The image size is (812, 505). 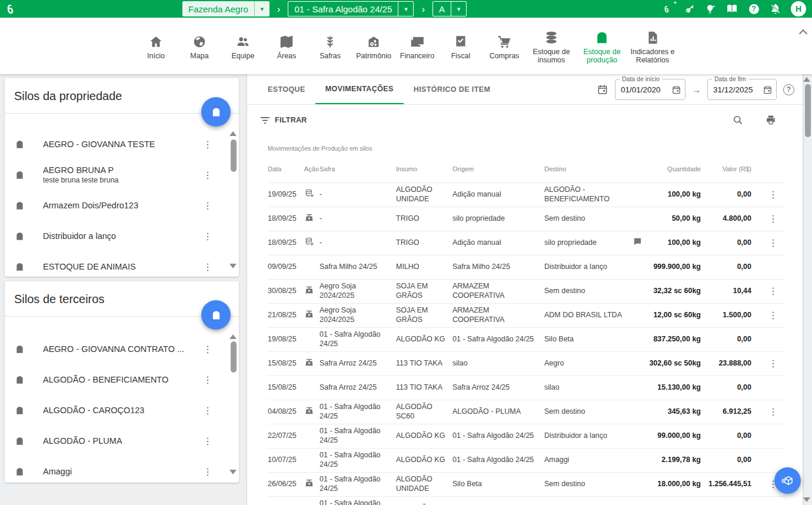 I want to click on tab-movimentacoes: MOVIMENTAÇÕES, so click(x=360, y=89).